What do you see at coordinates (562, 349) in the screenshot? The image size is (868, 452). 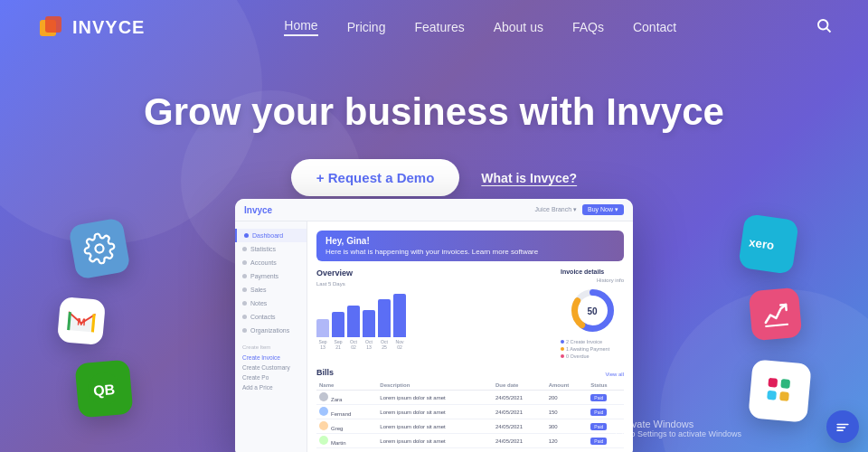 I see `stat-dot-orange` at bounding box center [562, 349].